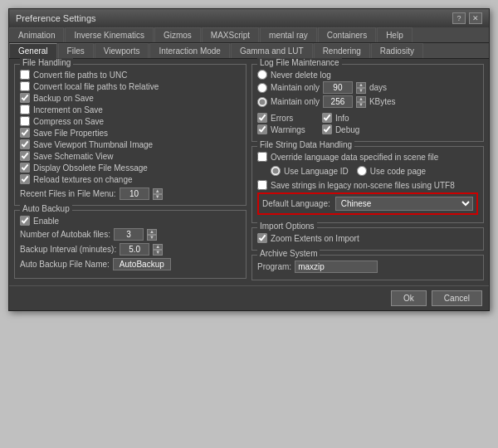 The width and height of the screenshot is (498, 448). What do you see at coordinates (130, 179) in the screenshot?
I see `cb-reload-textures: Reload textures on change` at bounding box center [130, 179].